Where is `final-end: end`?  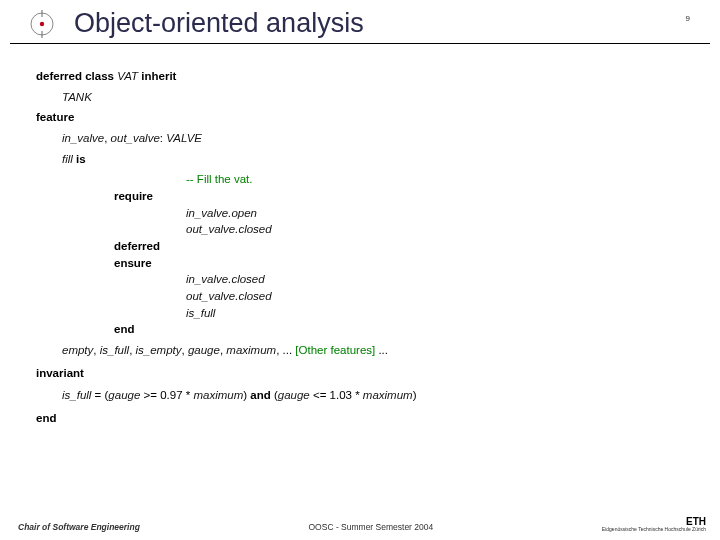 final-end: end is located at coordinates (360, 418).